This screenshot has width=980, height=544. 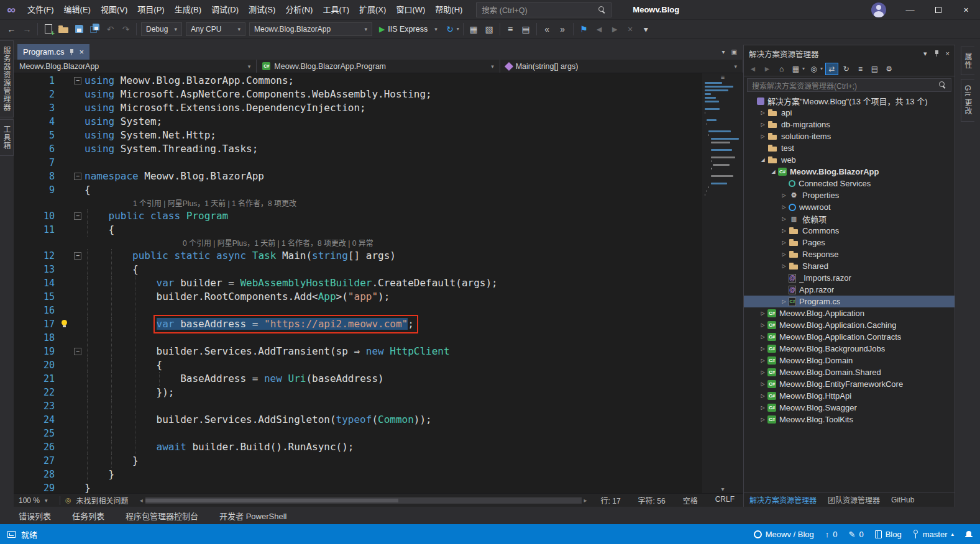 What do you see at coordinates (135, 66) in the screenshot?
I see `breadcrumb-0: Meowv.Blog.BlazorApp▾` at bounding box center [135, 66].